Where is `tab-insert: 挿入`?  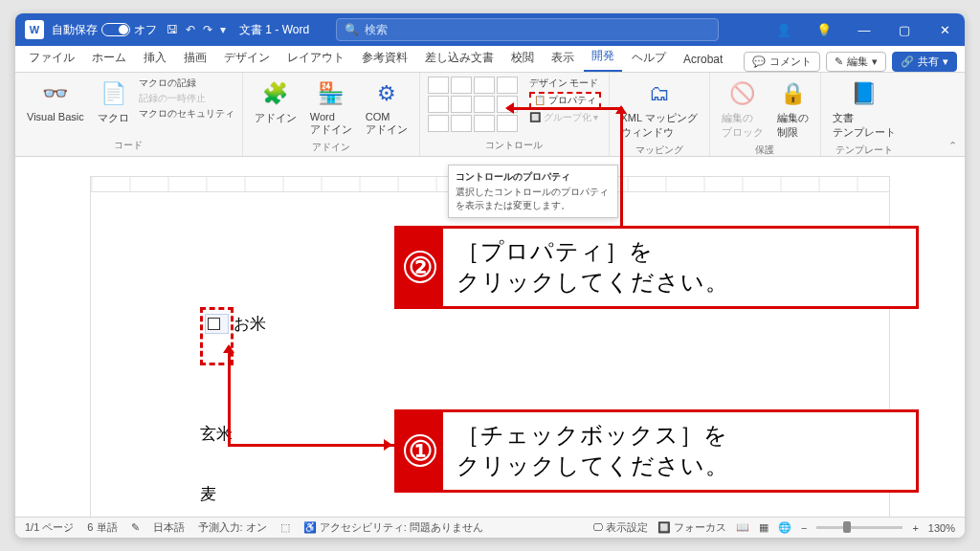
tab-insert: 挿入 is located at coordinates (155, 57).